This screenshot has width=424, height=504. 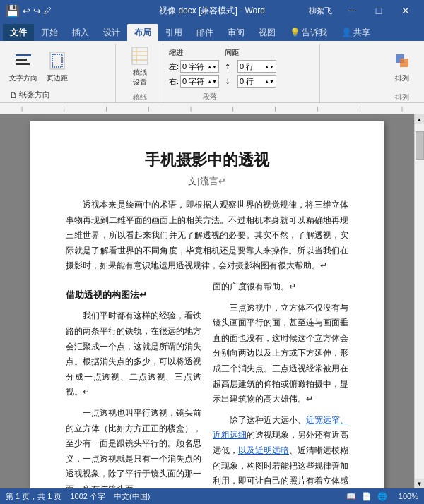 What do you see at coordinates (174, 32) in the screenshot?
I see `tab-references: 引用` at bounding box center [174, 32].